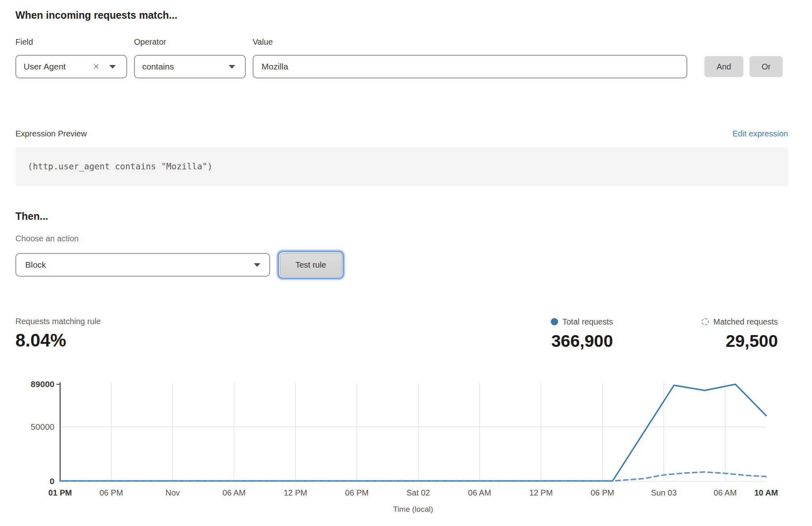  I want to click on action-select-value: Block, so click(36, 265).